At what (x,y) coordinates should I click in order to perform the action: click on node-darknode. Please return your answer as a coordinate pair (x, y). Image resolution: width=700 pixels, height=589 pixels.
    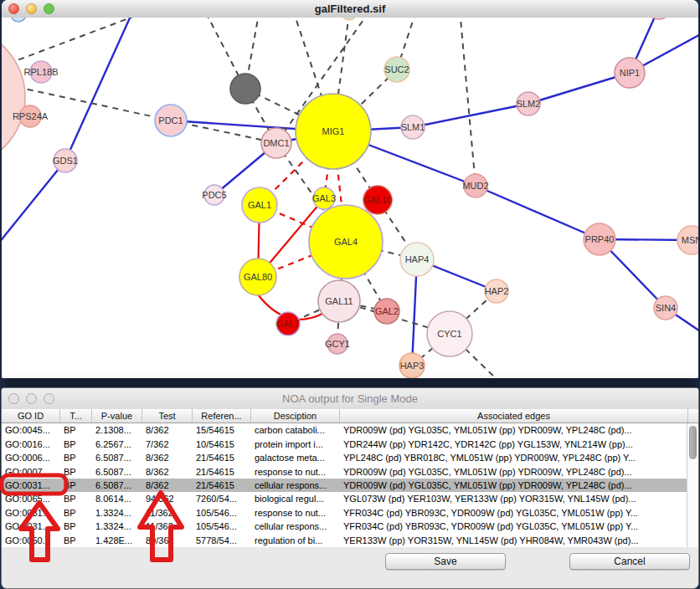
    Looking at the image, I should click on (245, 89).